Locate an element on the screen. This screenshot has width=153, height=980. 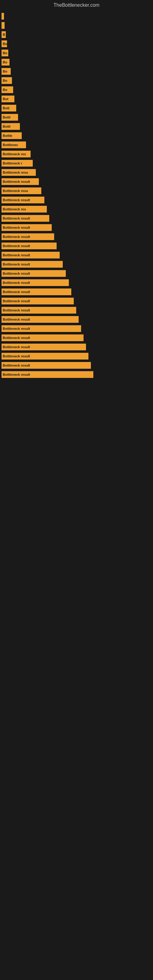
site-title-bar: TheBottlenecker.com is located at coordinates (76, 5).